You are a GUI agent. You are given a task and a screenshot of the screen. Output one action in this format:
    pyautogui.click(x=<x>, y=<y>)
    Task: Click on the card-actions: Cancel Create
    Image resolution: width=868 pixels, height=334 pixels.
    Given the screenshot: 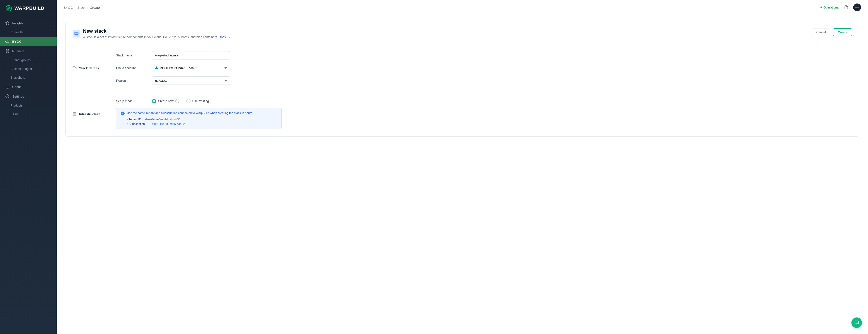 What is the action you would take?
    pyautogui.click(x=832, y=32)
    